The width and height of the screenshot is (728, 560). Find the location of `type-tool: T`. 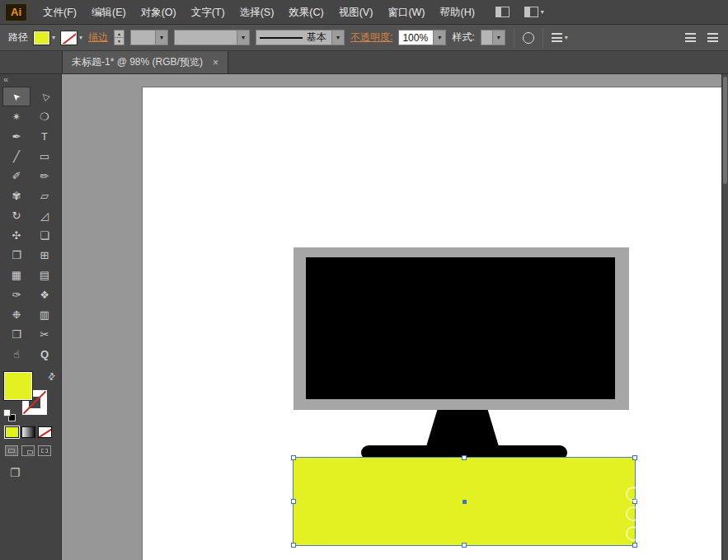

type-tool: T is located at coordinates (45, 136).